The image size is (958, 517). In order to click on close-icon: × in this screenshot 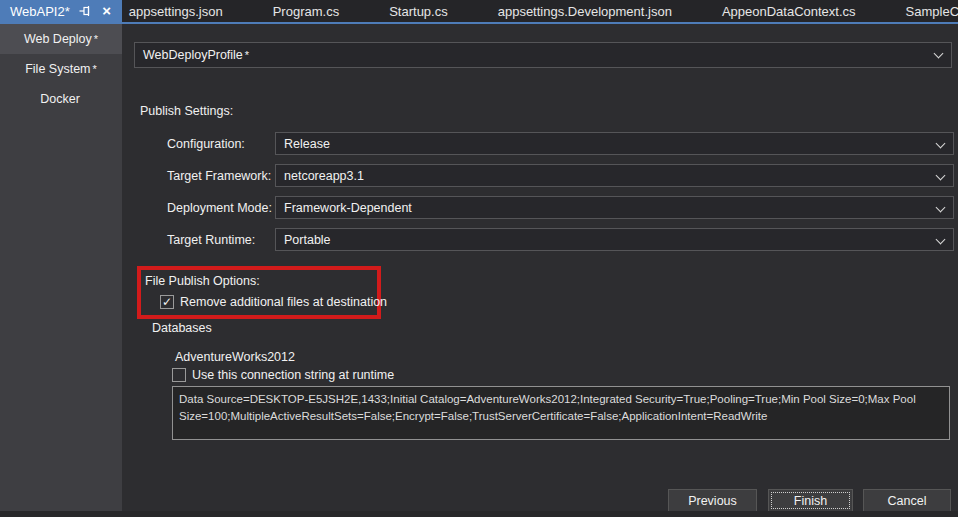, I will do `click(107, 11)`.